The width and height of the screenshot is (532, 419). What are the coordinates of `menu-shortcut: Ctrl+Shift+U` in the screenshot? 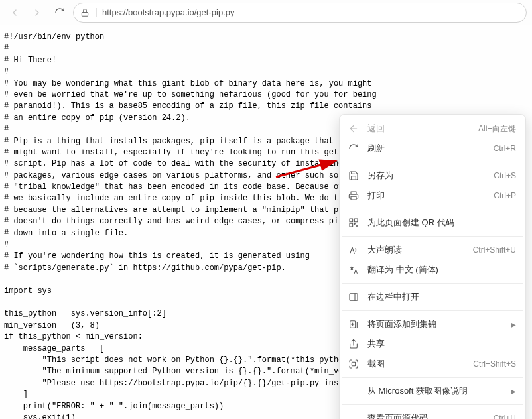 It's located at (495, 250).